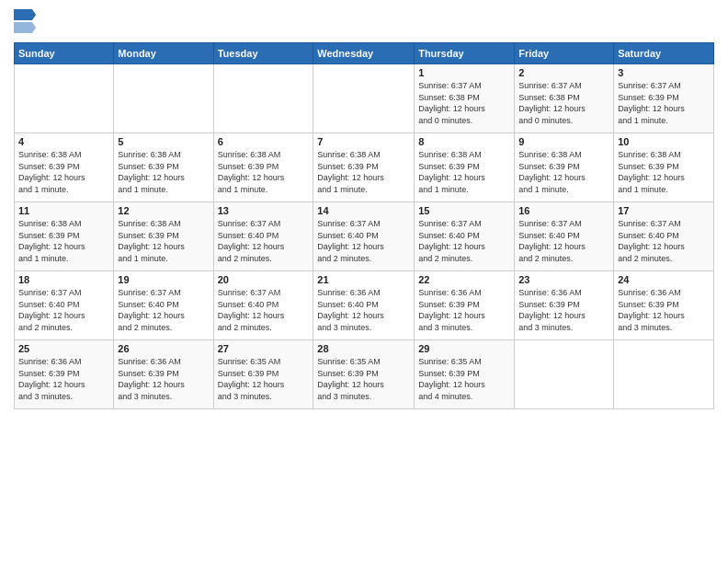 This screenshot has height=563, width=728. What do you see at coordinates (464, 211) in the screenshot?
I see `day-number: 15` at bounding box center [464, 211].